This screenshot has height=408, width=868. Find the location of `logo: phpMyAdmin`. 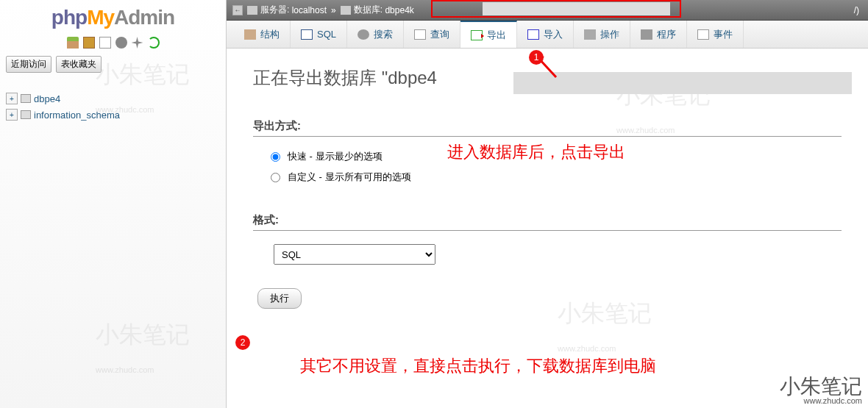

logo: phpMyAdmin is located at coordinates (113, 16).